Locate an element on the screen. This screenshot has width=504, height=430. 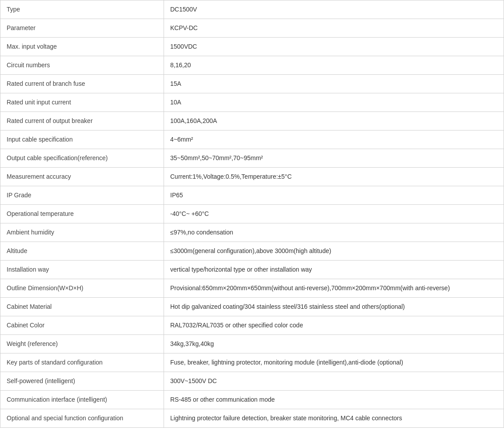
table-row: Communication interface (intelligent)RS-… is located at coordinates (252, 400).